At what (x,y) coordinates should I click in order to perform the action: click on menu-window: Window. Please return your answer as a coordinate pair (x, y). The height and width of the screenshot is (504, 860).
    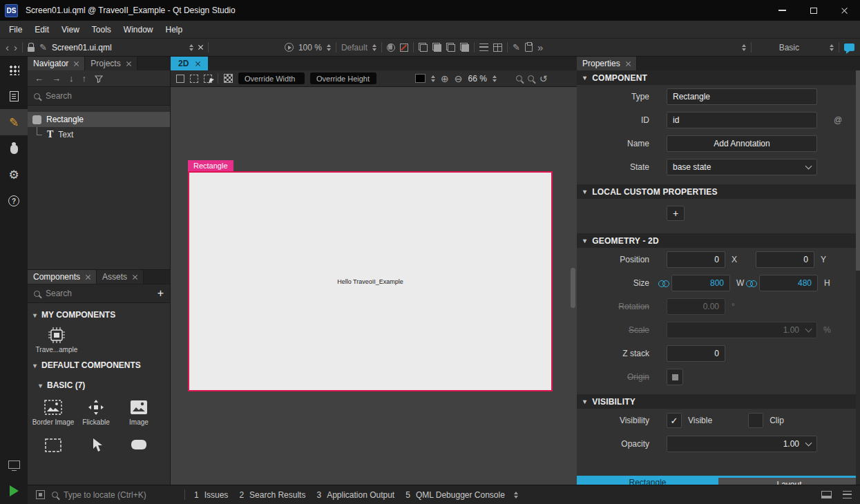
    Looking at the image, I should click on (138, 30).